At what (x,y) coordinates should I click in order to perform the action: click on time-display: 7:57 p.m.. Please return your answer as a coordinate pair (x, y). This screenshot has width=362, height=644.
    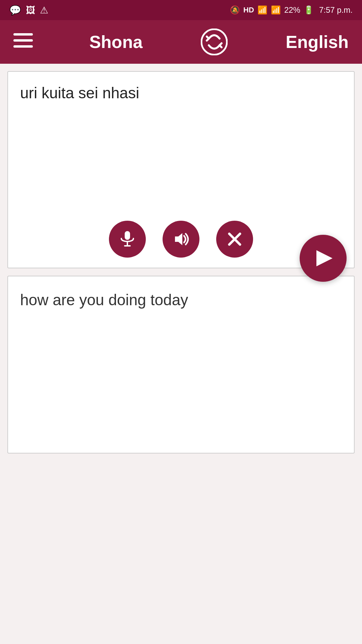
    Looking at the image, I should click on (336, 10).